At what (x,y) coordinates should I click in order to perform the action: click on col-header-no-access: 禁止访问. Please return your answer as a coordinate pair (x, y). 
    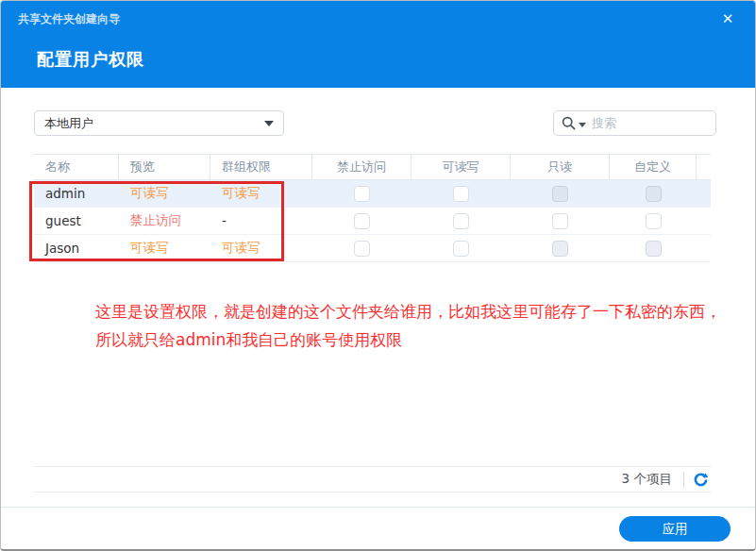
    Looking at the image, I should click on (362, 167).